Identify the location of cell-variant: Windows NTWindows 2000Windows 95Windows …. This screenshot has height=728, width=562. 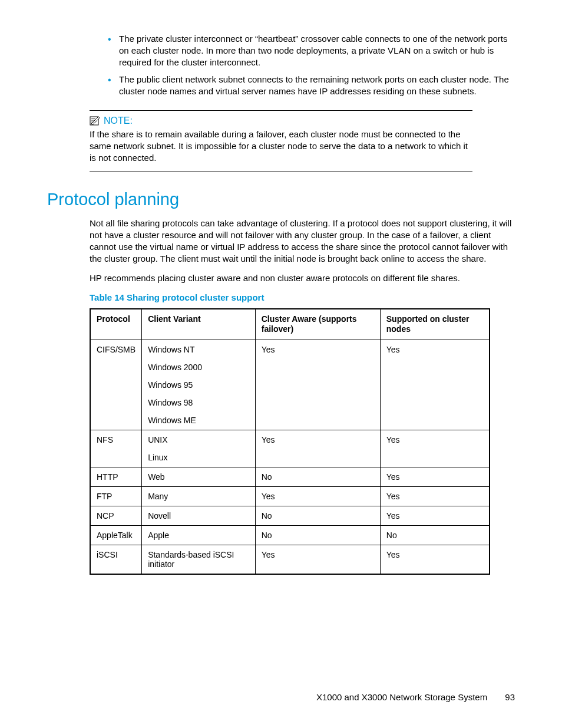
(199, 384).